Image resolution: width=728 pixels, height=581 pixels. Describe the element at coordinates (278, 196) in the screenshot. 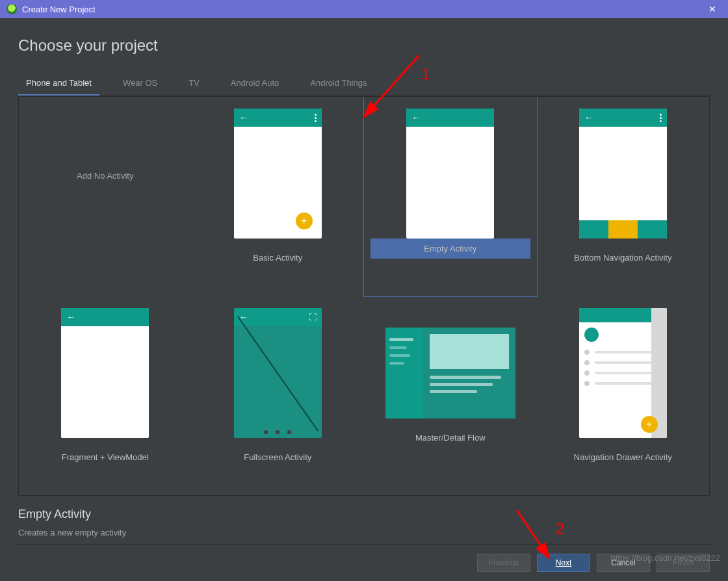

I see `template-basic-activity: ← + Basic Activity` at that location.